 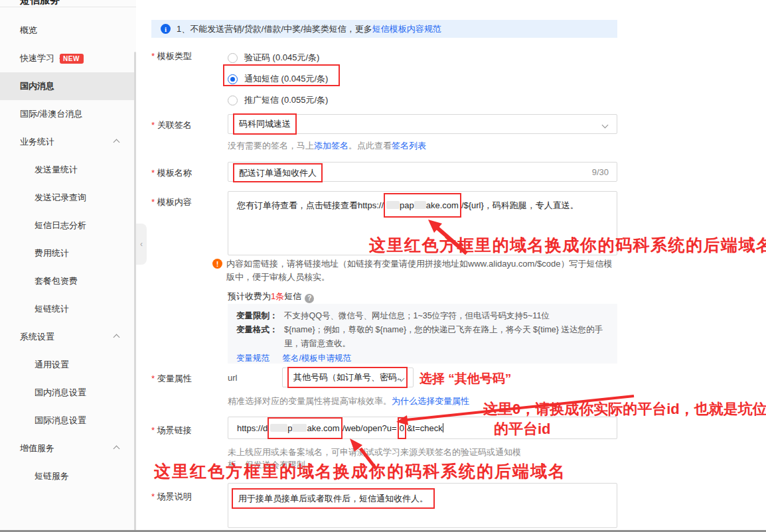 What do you see at coordinates (60, 226) in the screenshot?
I see `sidebar-item-label: 短信日志分析` at bounding box center [60, 226].